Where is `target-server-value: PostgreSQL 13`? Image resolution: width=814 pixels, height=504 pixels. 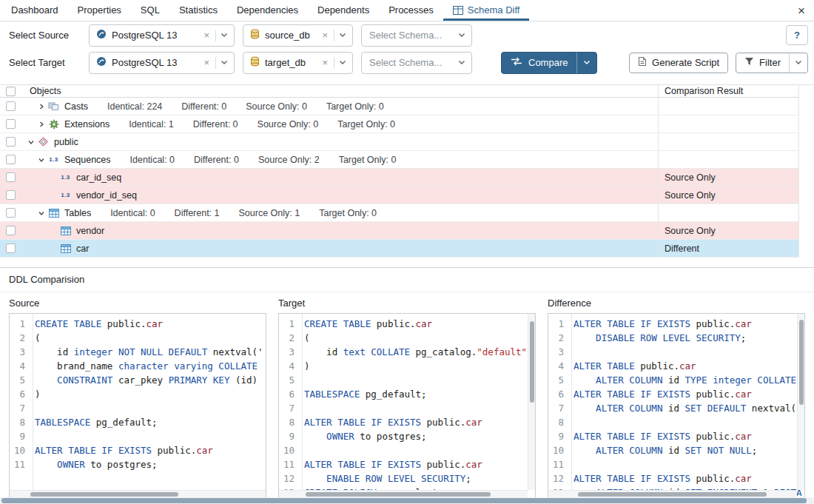
target-server-value: PostgreSQL 13 is located at coordinates (144, 62).